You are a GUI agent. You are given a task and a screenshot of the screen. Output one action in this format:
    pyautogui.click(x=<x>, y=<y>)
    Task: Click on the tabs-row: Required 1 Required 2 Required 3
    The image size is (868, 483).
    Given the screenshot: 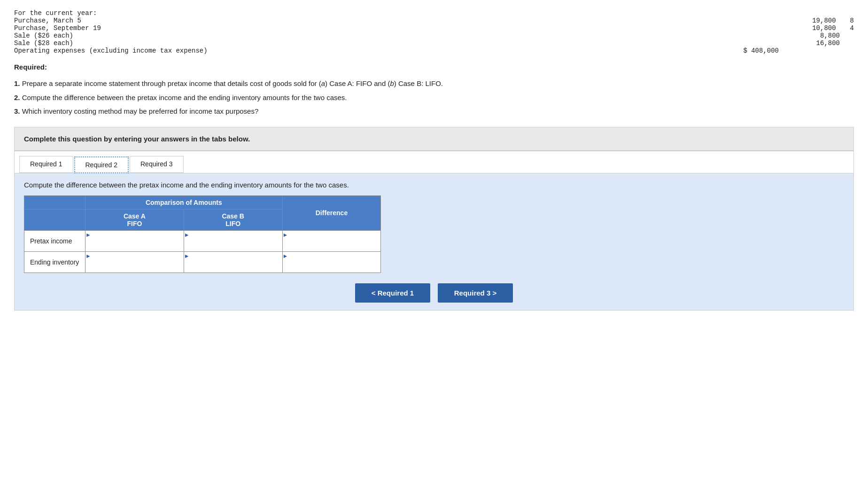 What is the action you would take?
    pyautogui.click(x=434, y=163)
    